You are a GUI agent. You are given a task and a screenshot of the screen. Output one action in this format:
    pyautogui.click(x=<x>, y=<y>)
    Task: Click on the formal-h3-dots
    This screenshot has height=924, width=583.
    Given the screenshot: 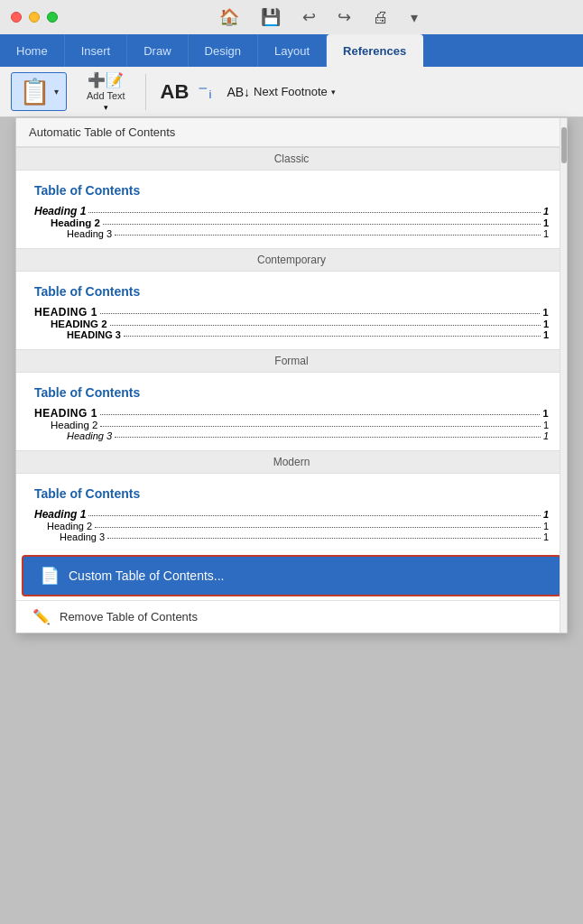 What is the action you would take?
    pyautogui.click(x=328, y=437)
    